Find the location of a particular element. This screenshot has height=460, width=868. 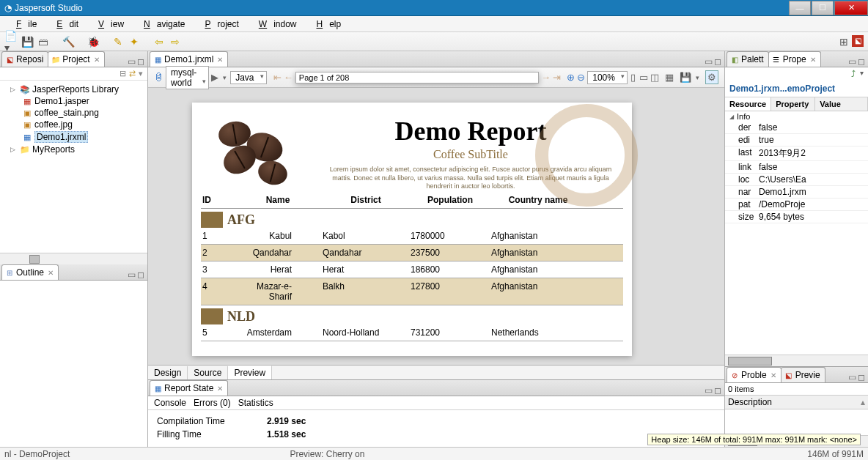

tree-stain: ▣coffee_stain.png is located at coordinates (73, 113).